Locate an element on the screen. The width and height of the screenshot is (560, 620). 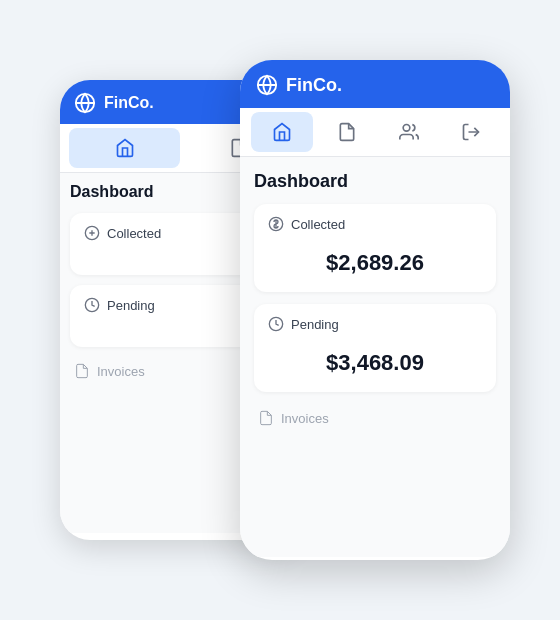
collected-card: Collected $2,689.26 is located at coordinates (375, 248).